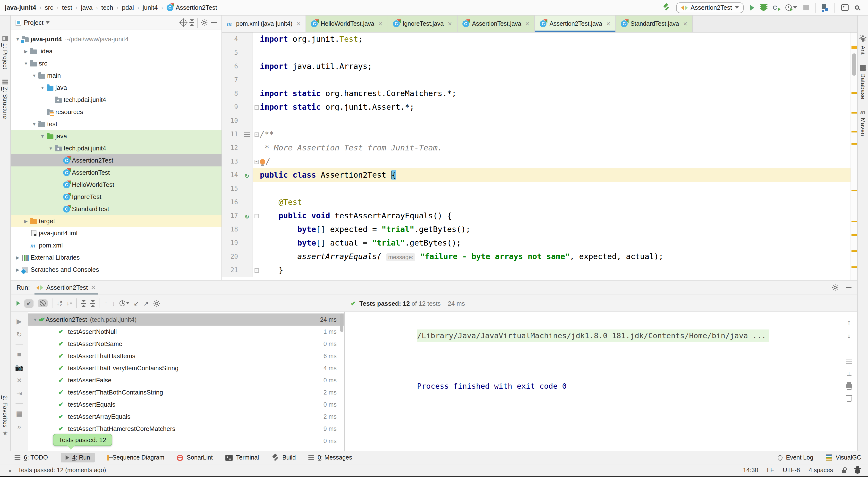 This screenshot has width=868, height=477. What do you see at coordinates (242, 457) in the screenshot?
I see `toolwindow-button-terminal: Terminal` at bounding box center [242, 457].